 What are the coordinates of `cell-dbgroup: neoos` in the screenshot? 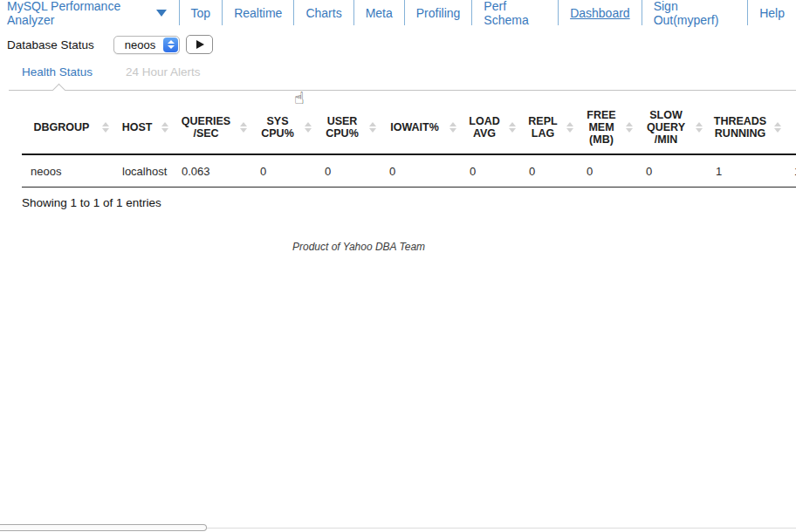 It's located at (68, 171).